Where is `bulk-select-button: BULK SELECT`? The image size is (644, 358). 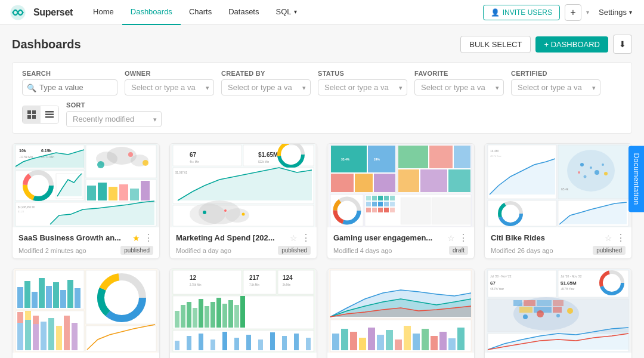
bulk-select-button: BULK SELECT is located at coordinates (496, 44).